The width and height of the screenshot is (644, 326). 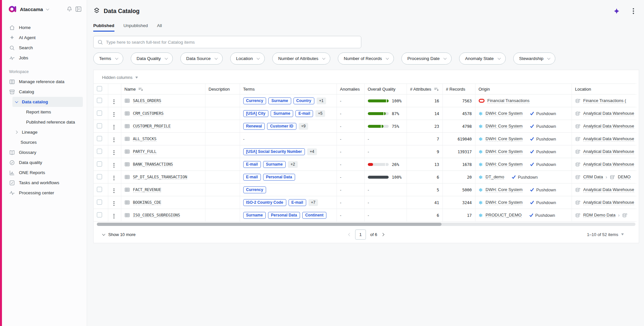 What do you see at coordinates (104, 27) in the screenshot?
I see `tab-published: Published` at bounding box center [104, 27].